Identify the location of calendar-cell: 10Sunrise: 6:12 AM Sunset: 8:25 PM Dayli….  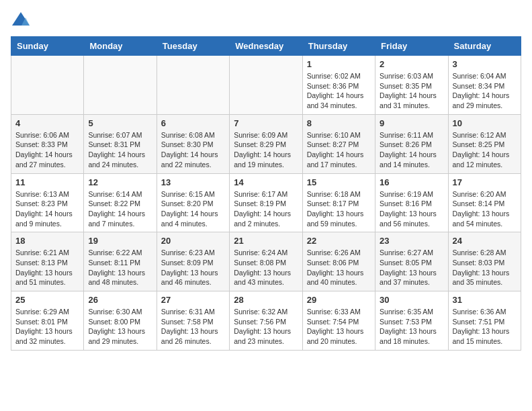
(484, 144).